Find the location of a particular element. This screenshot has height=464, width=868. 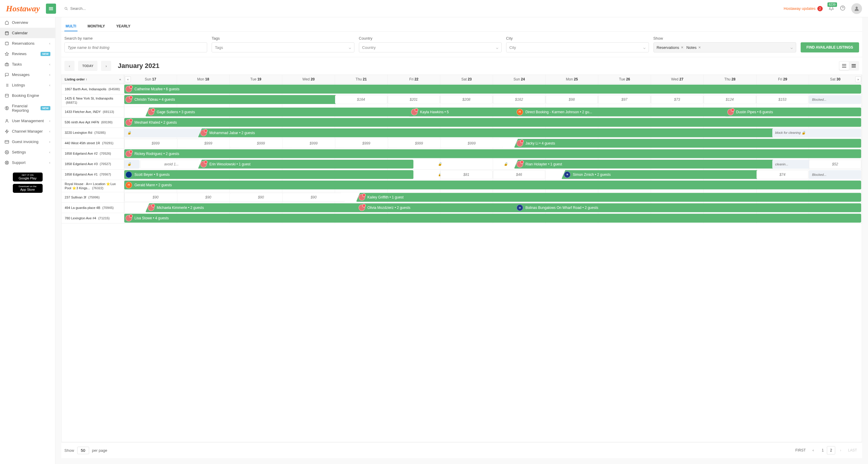

page-1: 1 is located at coordinates (823, 450).